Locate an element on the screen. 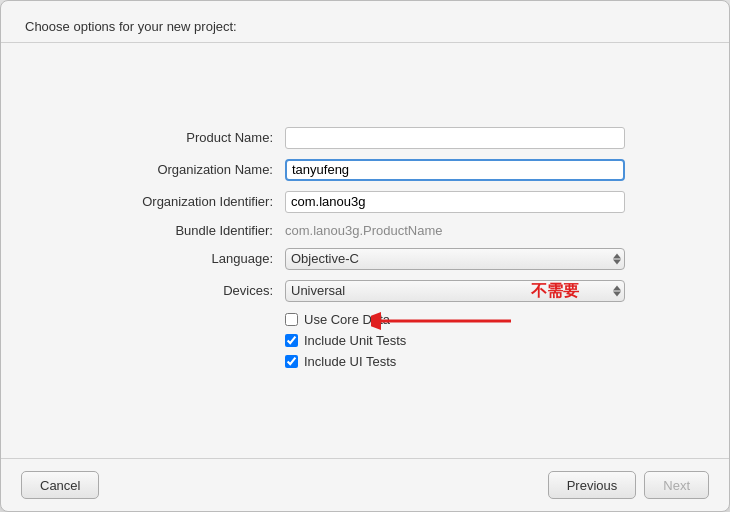  language-field: Objective-C Swift is located at coordinates (455, 259).